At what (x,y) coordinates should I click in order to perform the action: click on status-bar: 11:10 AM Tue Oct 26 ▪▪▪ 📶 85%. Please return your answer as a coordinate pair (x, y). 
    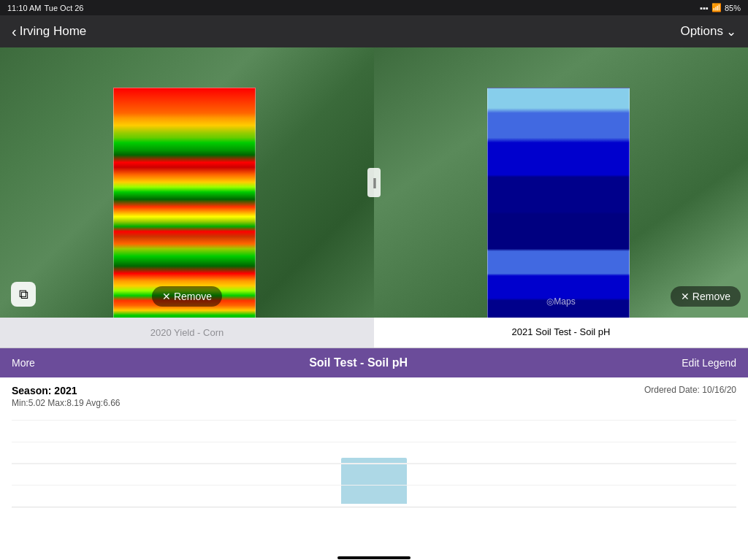
    Looking at the image, I should click on (374, 7).